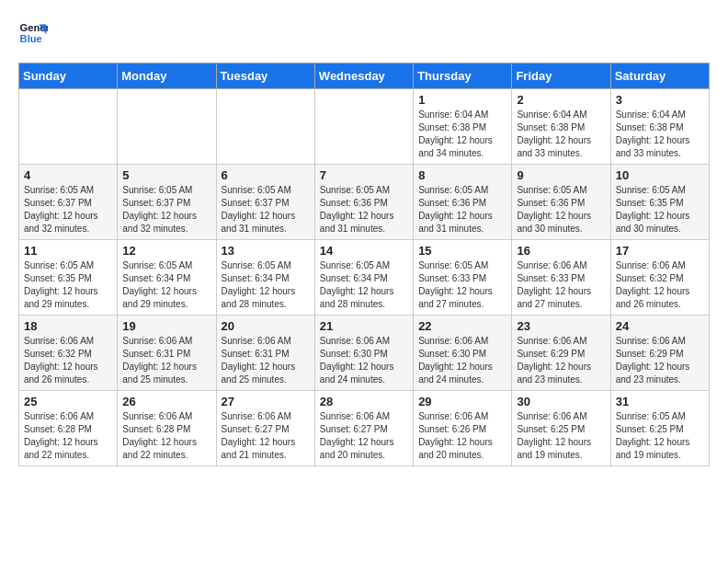 The width and height of the screenshot is (728, 563). What do you see at coordinates (68, 76) in the screenshot?
I see `weekday-header-cell: Sunday` at bounding box center [68, 76].